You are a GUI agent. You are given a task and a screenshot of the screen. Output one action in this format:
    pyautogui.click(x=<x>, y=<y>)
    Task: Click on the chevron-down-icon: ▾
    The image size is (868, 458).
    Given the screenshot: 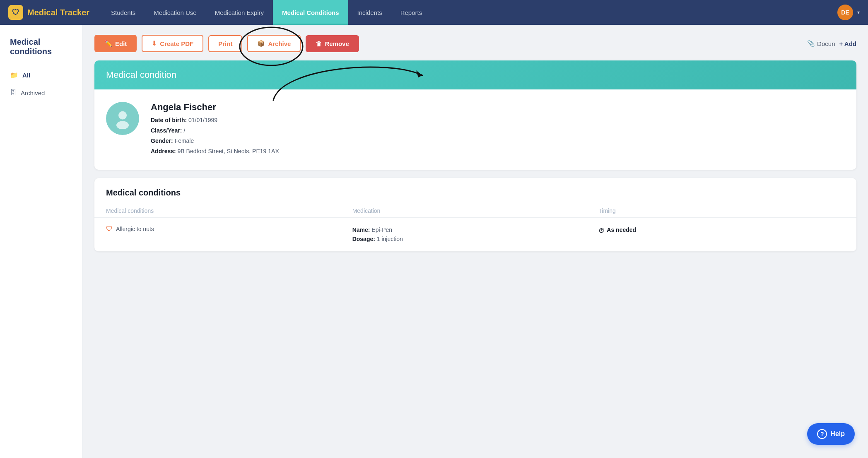 What is the action you would take?
    pyautogui.click(x=858, y=12)
    